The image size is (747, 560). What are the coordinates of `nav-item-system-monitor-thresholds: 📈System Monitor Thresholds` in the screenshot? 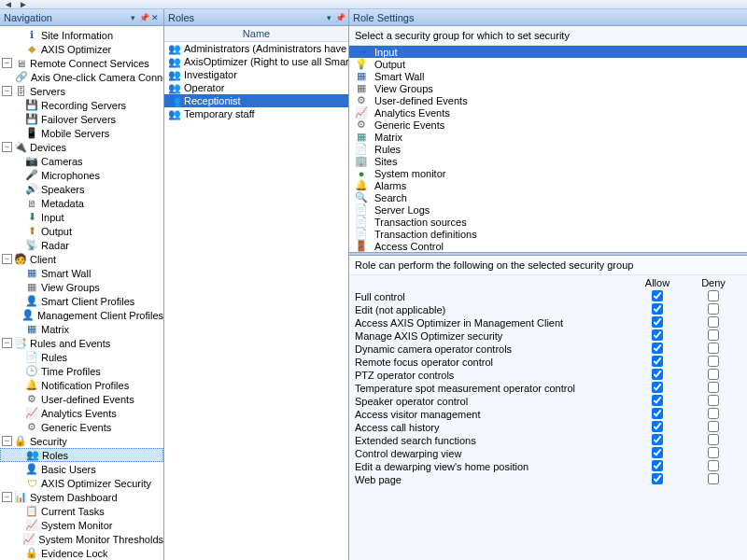 It's located at (82, 539).